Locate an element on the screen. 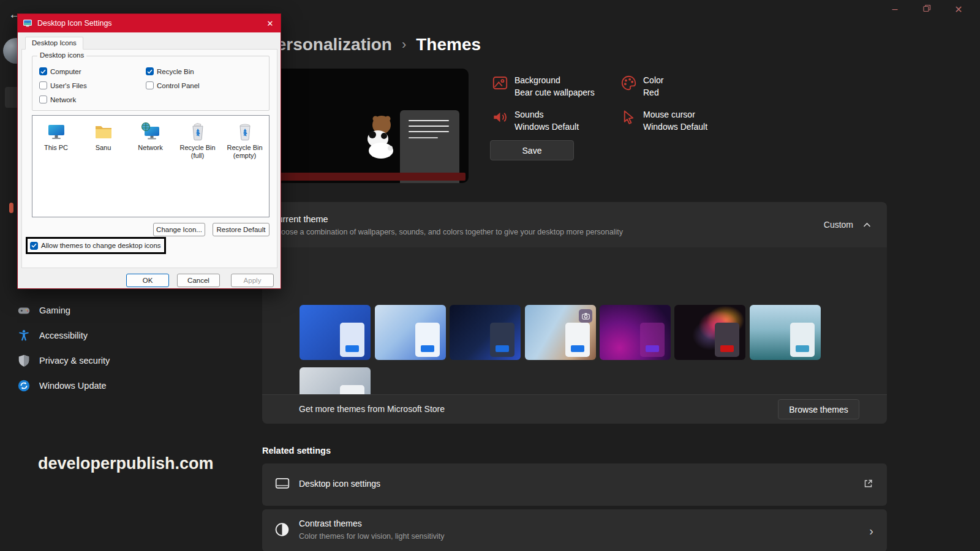 The height and width of the screenshot is (551, 980). breadcrumb-personalization: Personalization is located at coordinates (328, 45).